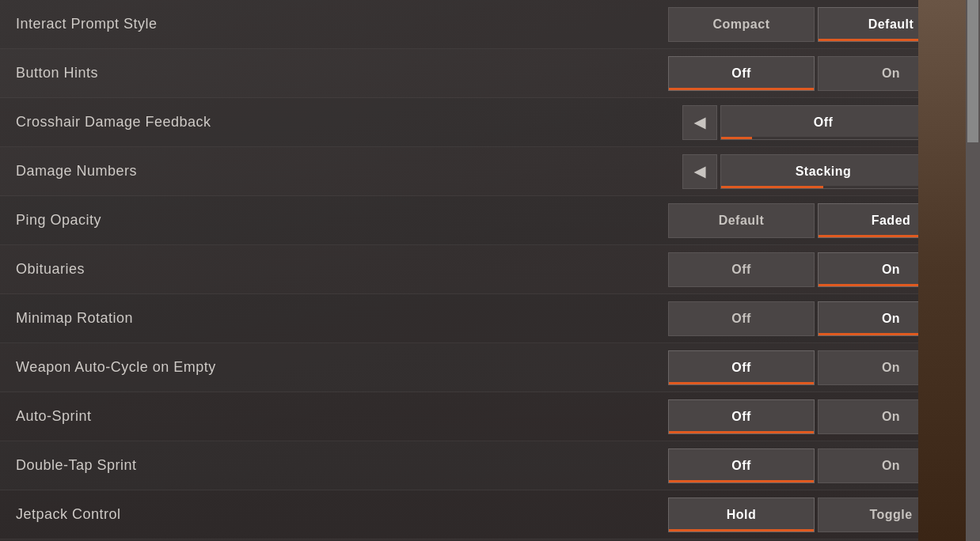 Image resolution: width=980 pixels, height=541 pixels. Describe the element at coordinates (342, 416) in the screenshot. I see `setting-label-auto-sprint: Auto-Sprint` at that location.